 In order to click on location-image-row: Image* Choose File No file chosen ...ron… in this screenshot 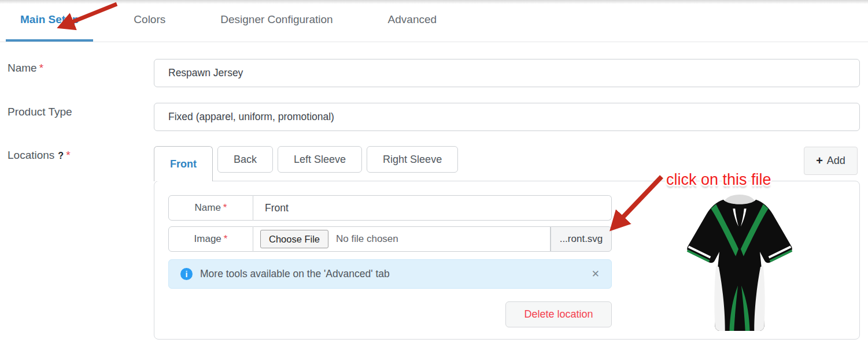, I will do `click(390, 239)`.